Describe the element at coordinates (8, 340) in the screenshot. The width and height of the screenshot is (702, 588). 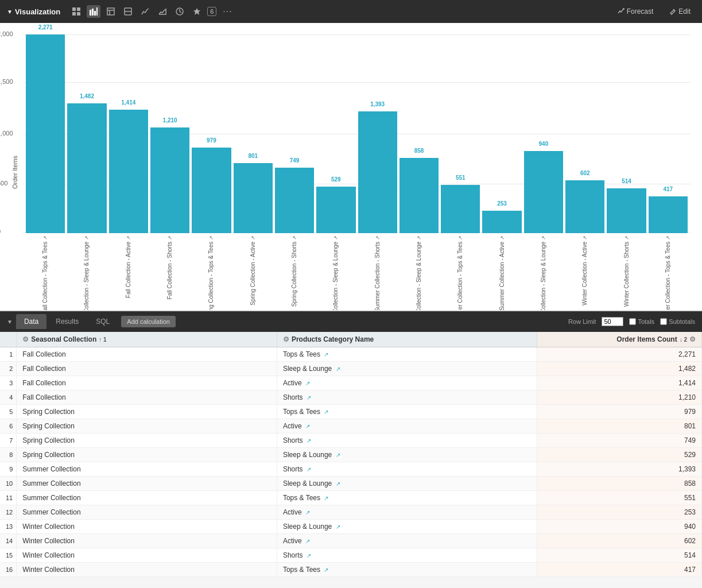
I see `th-row-num` at that location.